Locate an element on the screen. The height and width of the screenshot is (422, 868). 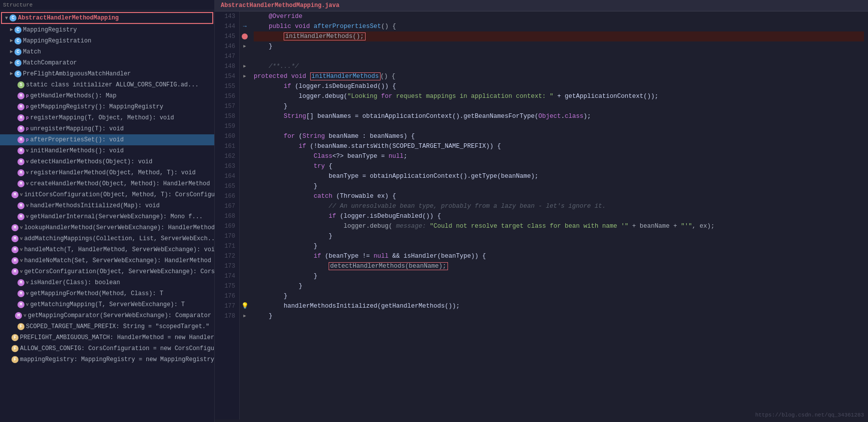
line-number-172: 172 is located at coordinates (225, 256).